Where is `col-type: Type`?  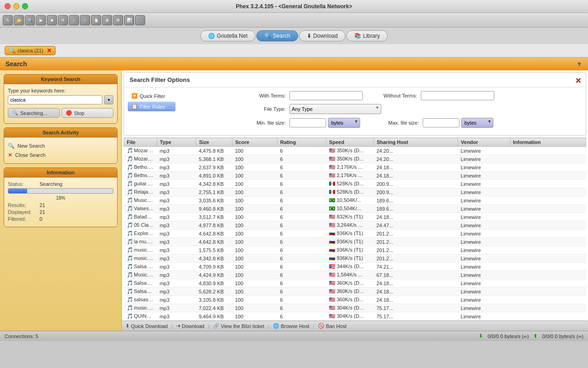
col-type: Type is located at coordinates (176, 143).